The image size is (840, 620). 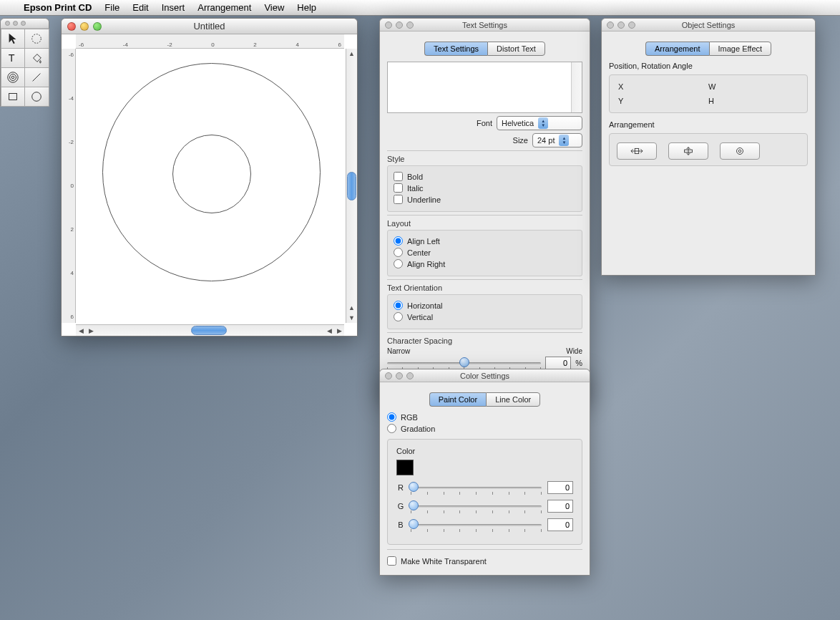 I want to click on size-combo: 24 pt▲▼, so click(x=557, y=140).